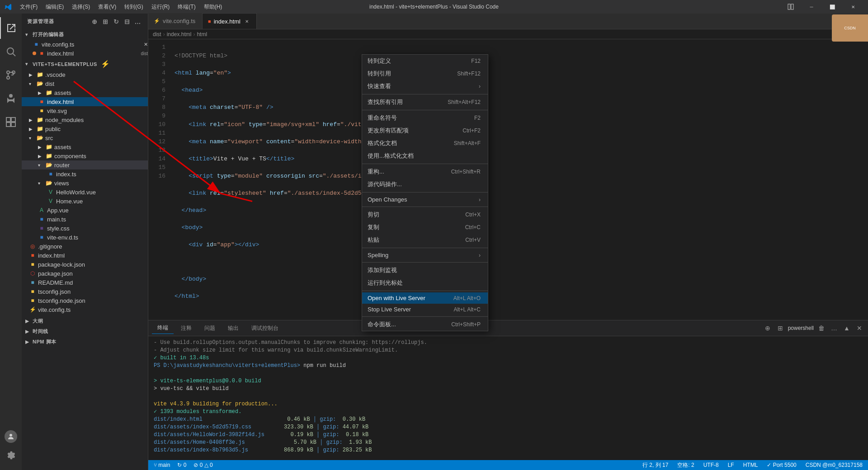  Describe the element at coordinates (121, 7) in the screenshot. I see `menu-bar: 文件(F) 编辑(E) 选择(S) 查看(V) 转到(G) 运行(R) 终端(T…` at that location.